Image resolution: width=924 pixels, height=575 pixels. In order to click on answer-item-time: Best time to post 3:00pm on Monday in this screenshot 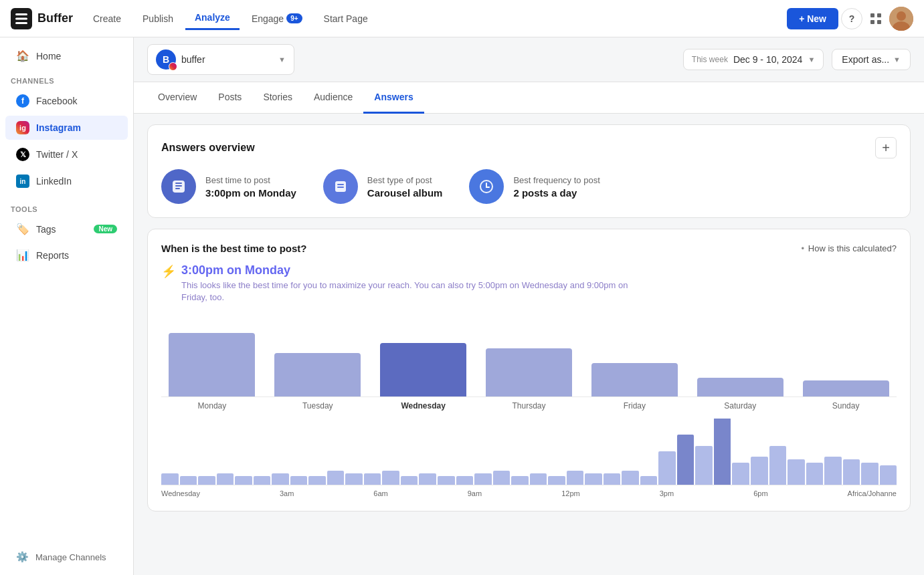, I will do `click(229, 187)`.